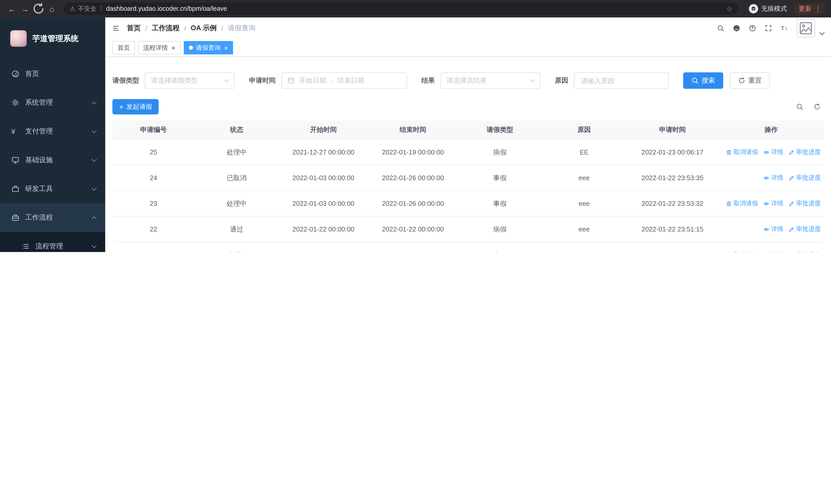 The width and height of the screenshot is (831, 504). I want to click on sidebar-item-home: 首页, so click(53, 74).